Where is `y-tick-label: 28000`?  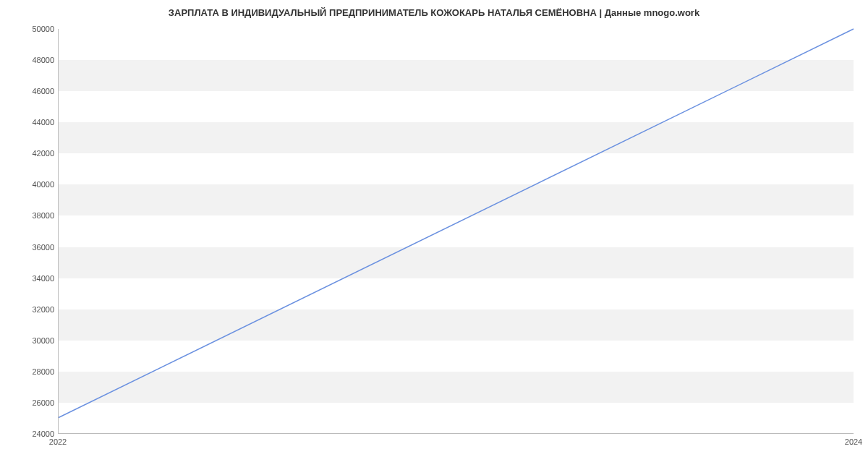
y-tick-label: 28000 is located at coordinates (29, 372).